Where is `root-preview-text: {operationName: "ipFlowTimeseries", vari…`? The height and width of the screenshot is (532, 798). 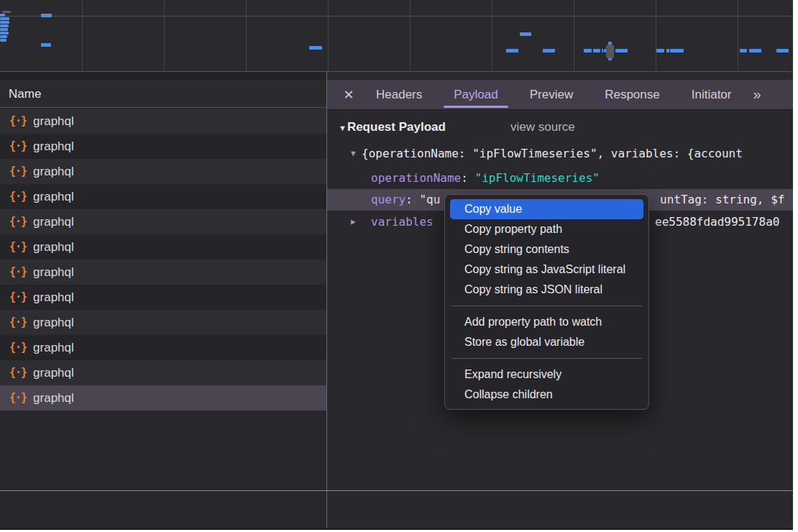
root-preview-text: {operationName: "ipFlowTimeseries", vari… is located at coordinates (552, 154).